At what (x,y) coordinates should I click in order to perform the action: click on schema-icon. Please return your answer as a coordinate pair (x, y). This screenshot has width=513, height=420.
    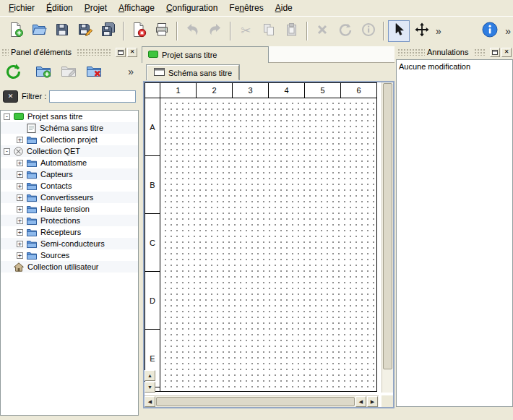
    Looking at the image, I should click on (32, 129).